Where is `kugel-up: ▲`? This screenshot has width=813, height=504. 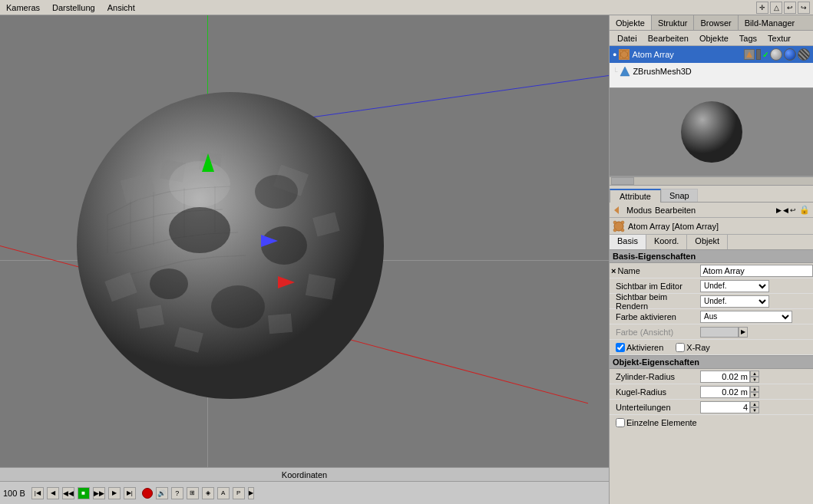 kugel-up: ▲ is located at coordinates (755, 389).